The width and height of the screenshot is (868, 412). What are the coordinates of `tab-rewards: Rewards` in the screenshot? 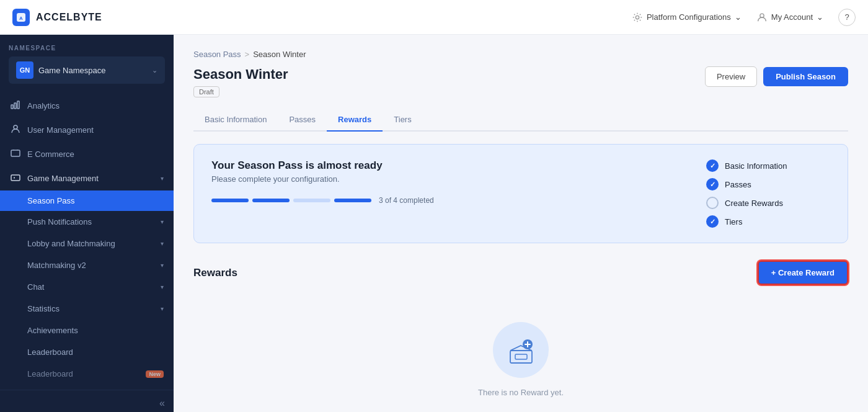 It's located at (355, 120).